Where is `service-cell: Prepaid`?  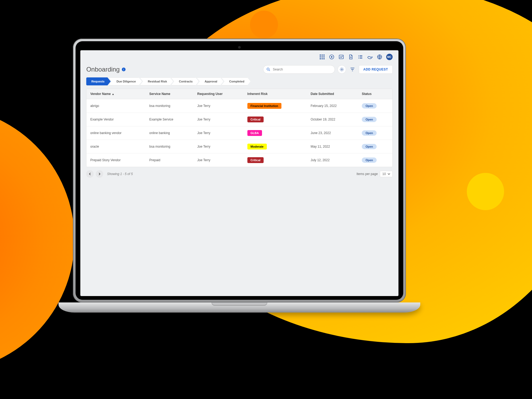
service-cell: Prepaid is located at coordinates (169, 160).